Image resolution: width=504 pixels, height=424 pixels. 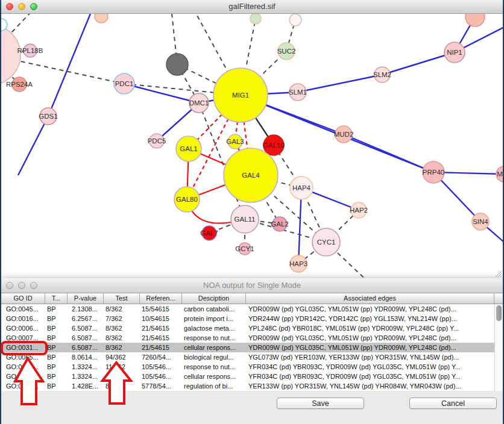 I want to click on table-cell: 7260/54..., so click(x=161, y=357).